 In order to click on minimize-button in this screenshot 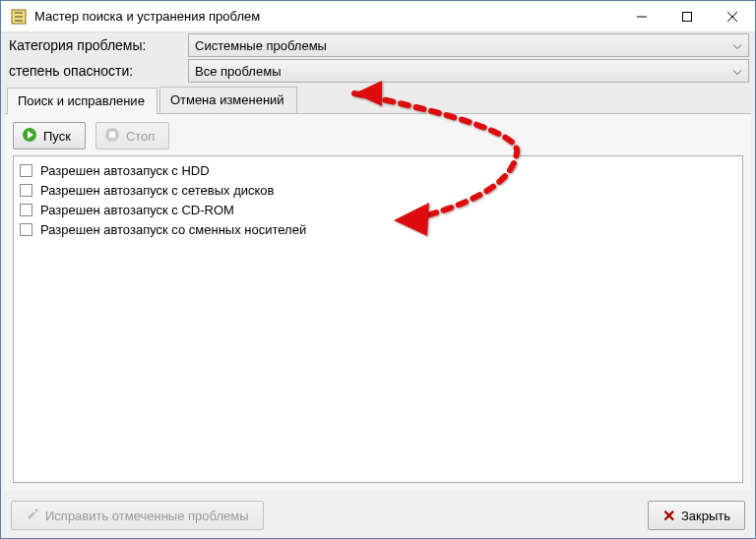, I will do `click(642, 17)`.